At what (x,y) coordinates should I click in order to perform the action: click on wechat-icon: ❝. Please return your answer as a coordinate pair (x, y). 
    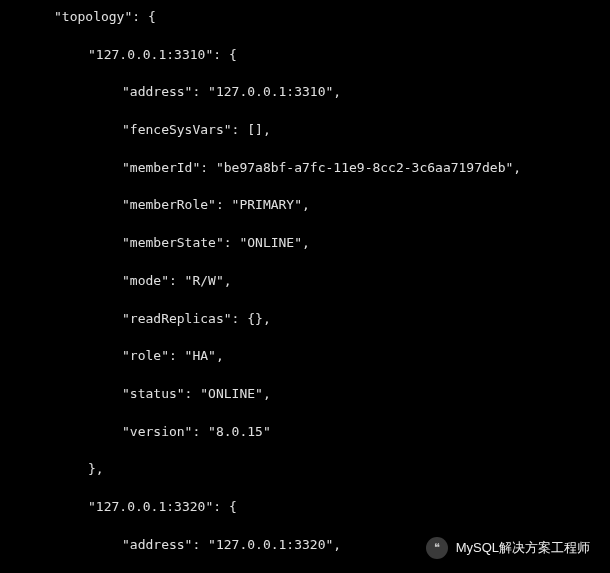
    Looking at the image, I should click on (437, 548).